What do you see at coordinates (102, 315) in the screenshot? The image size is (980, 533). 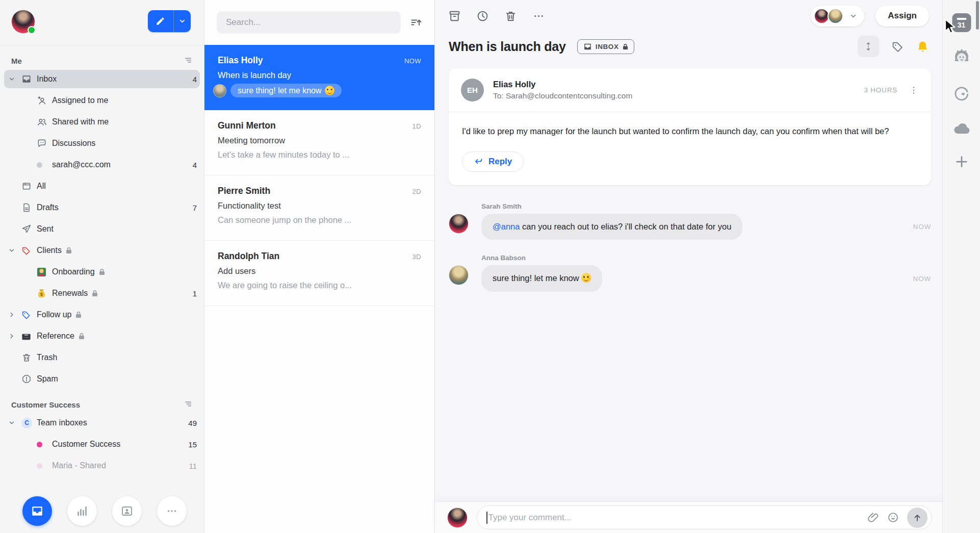 I see `sidebar-item-follow-up: Follow up` at bounding box center [102, 315].